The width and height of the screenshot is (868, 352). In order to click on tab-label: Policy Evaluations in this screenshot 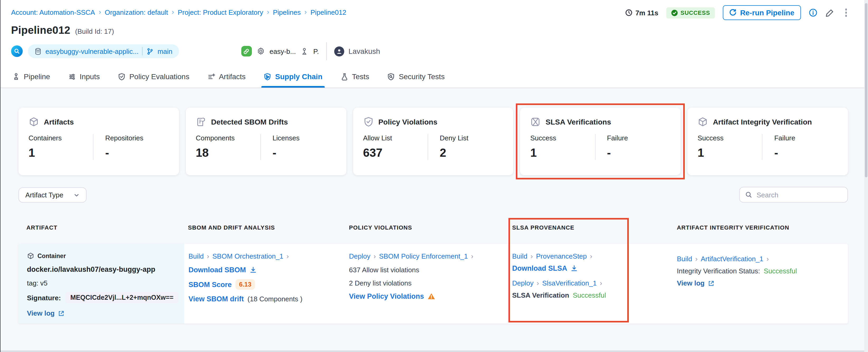, I will do `click(159, 77)`.